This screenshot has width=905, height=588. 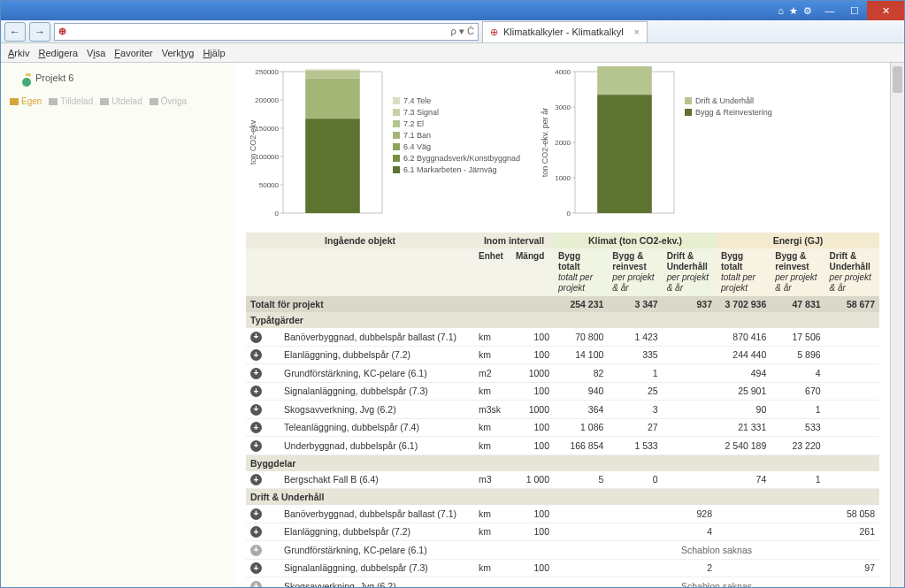 What do you see at coordinates (798, 272) in the screenshot?
I see `col-e2: Bygg & reinvestper projekt & år` at bounding box center [798, 272].